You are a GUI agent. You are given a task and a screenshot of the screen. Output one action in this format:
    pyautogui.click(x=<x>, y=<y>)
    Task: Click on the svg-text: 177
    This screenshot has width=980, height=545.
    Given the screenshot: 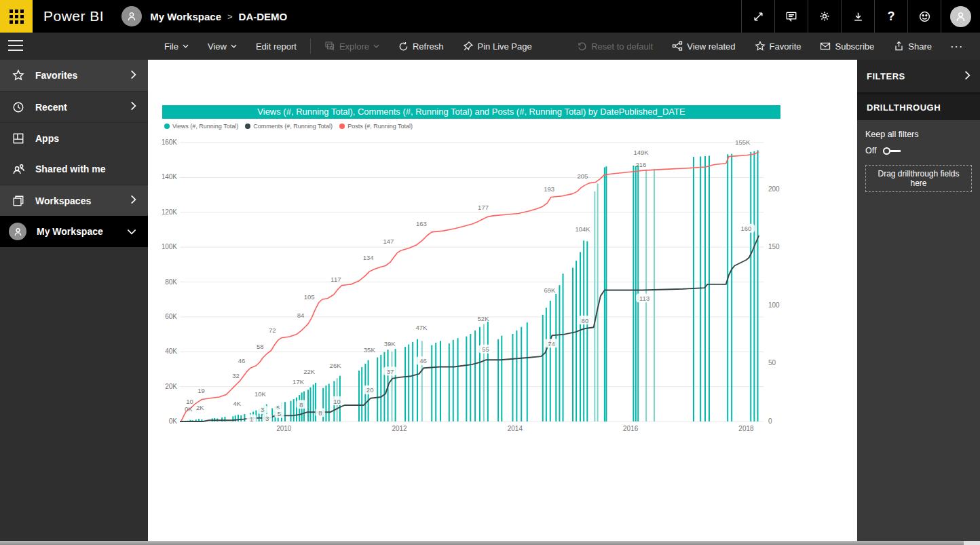 What is the action you would take?
    pyautogui.click(x=483, y=208)
    